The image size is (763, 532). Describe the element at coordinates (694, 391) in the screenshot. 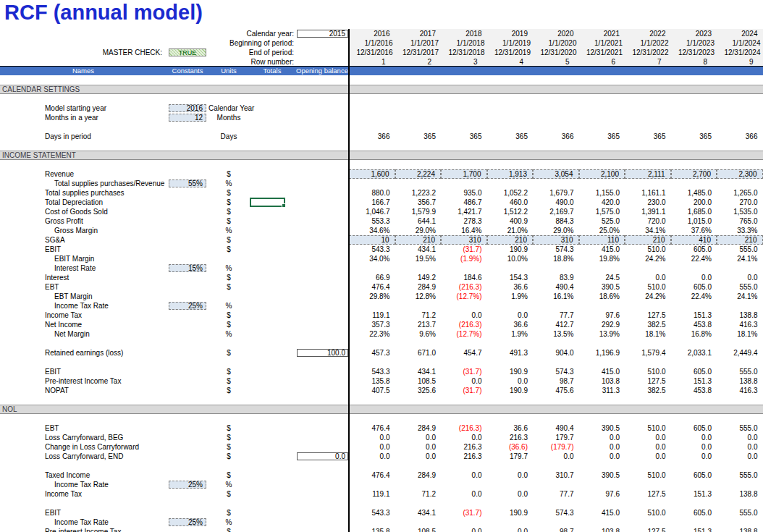

I see `value-cell: 453.8` at that location.